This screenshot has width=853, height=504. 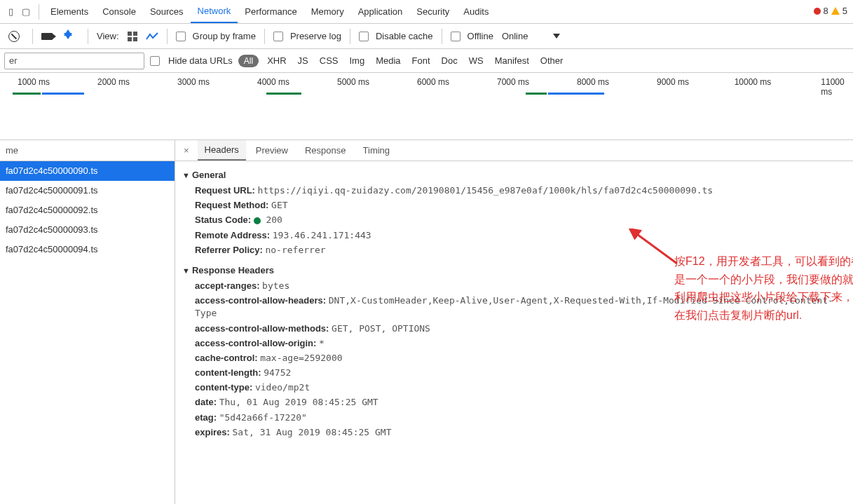 What do you see at coordinates (388, 60) in the screenshot?
I see `filter-type-media: Media` at bounding box center [388, 60].